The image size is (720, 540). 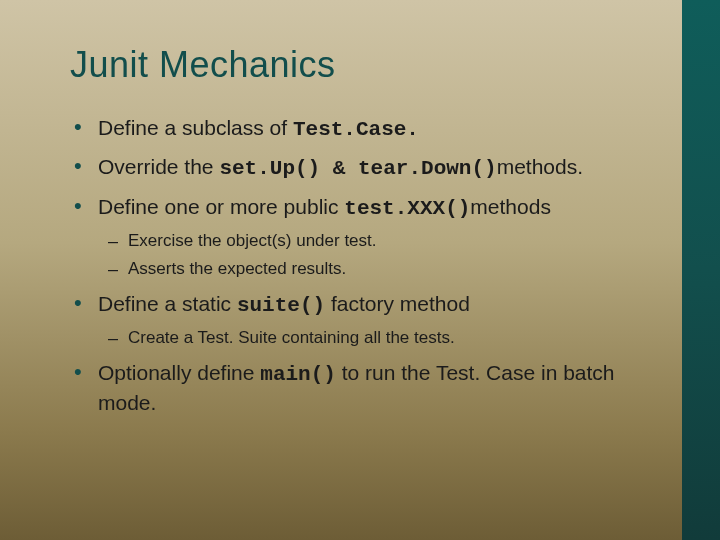 I want to click on sub-text: Create a Test. Suite containing all the …, so click(x=292, y=338).